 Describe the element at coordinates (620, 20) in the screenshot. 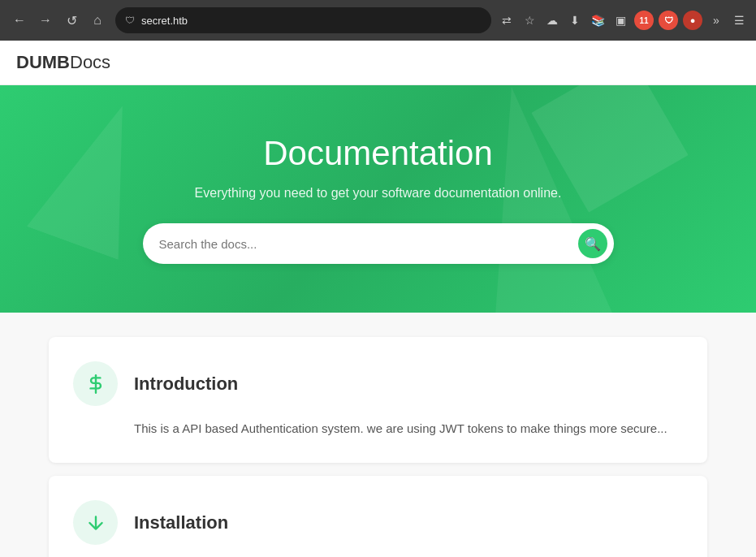

I see `sidebar-icon: ▣` at that location.